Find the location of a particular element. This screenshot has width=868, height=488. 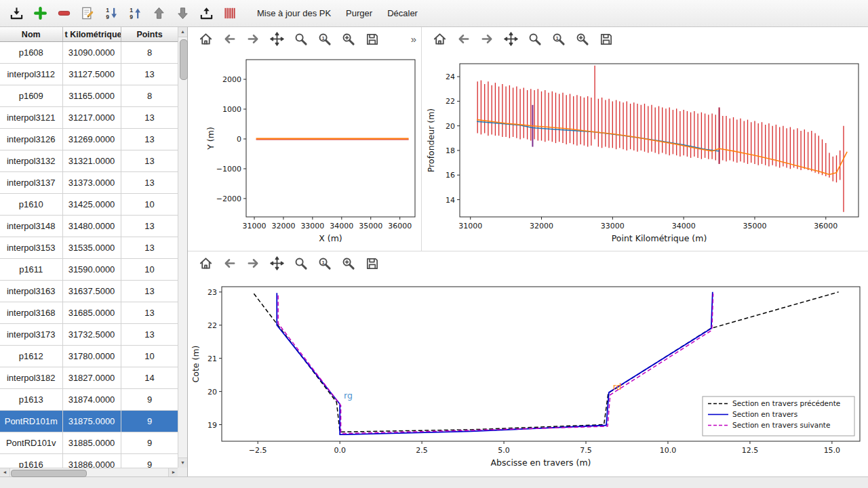

move-up-button is located at coordinates (159, 14).